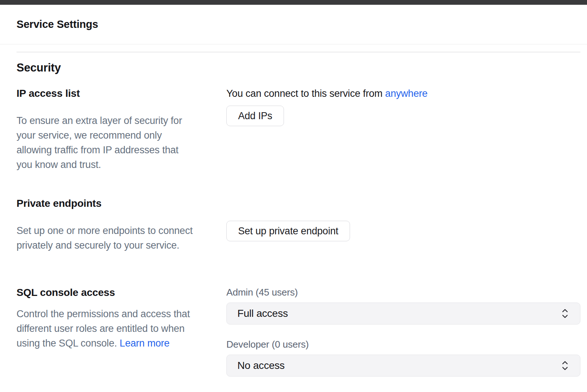 The height and width of the screenshot is (392, 587). What do you see at coordinates (404, 344) in the screenshot?
I see `developer-access-label: Developer (0 users)` at bounding box center [404, 344].